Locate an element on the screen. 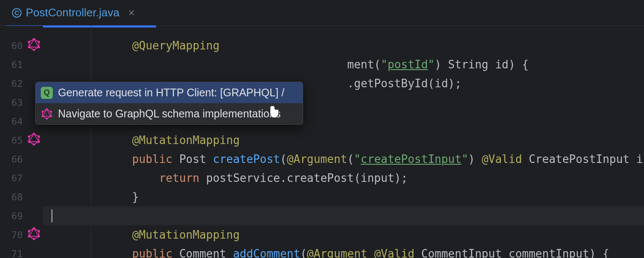  gutter-line-number: 70 is located at coordinates (21, 235).